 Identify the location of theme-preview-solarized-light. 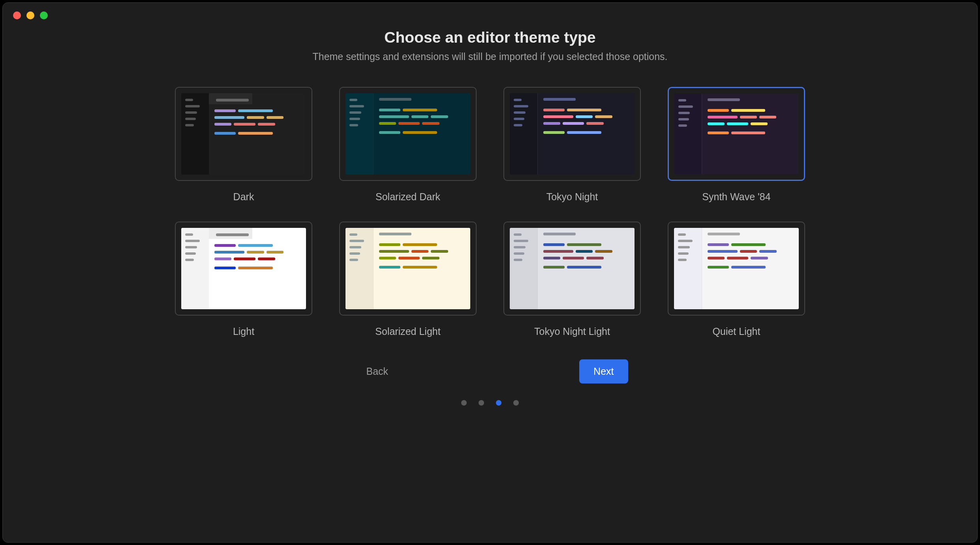
(408, 269).